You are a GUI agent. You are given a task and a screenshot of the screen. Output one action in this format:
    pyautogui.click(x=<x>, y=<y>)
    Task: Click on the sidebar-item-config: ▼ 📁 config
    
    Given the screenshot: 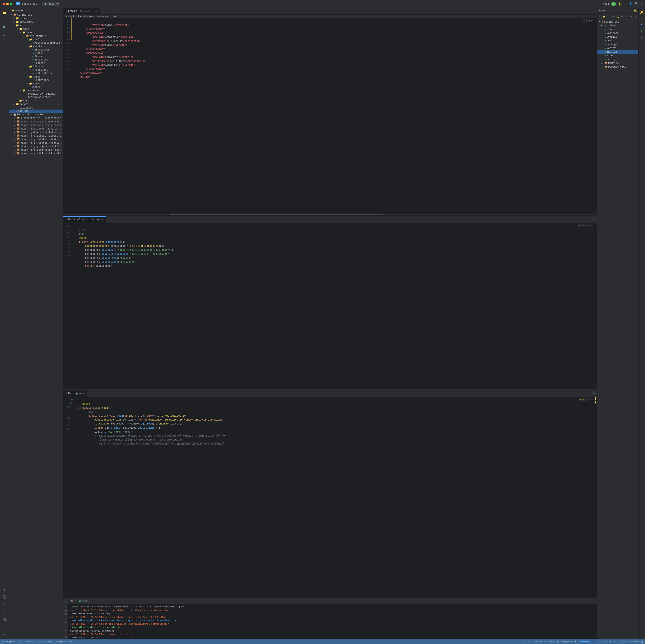 What is the action you would take?
    pyautogui.click(x=36, y=39)
    